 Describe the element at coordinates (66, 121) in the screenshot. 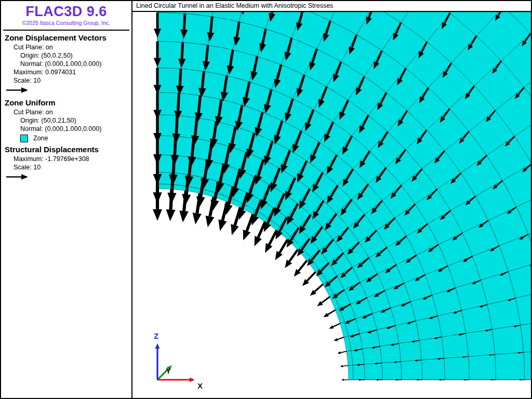

I see `legend-section: Zone UniformCut Plane: onOrigin: (50,0.2…` at that location.